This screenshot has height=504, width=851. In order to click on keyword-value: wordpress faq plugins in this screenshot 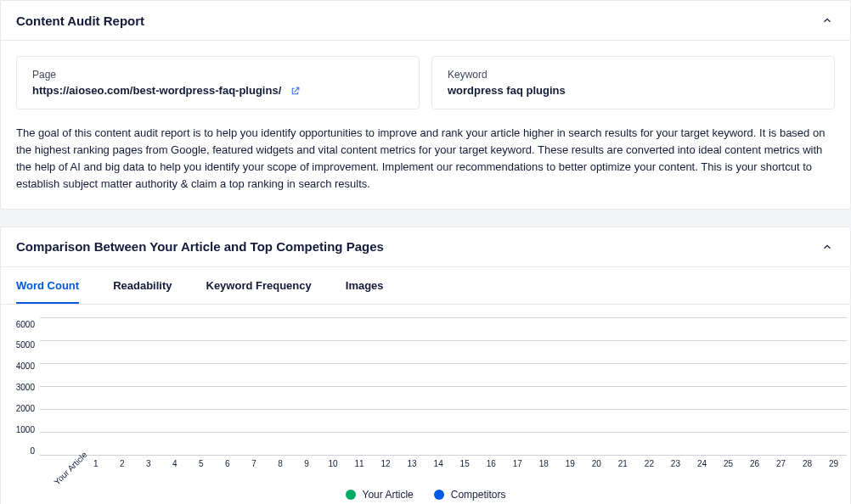, I will do `click(634, 90)`.